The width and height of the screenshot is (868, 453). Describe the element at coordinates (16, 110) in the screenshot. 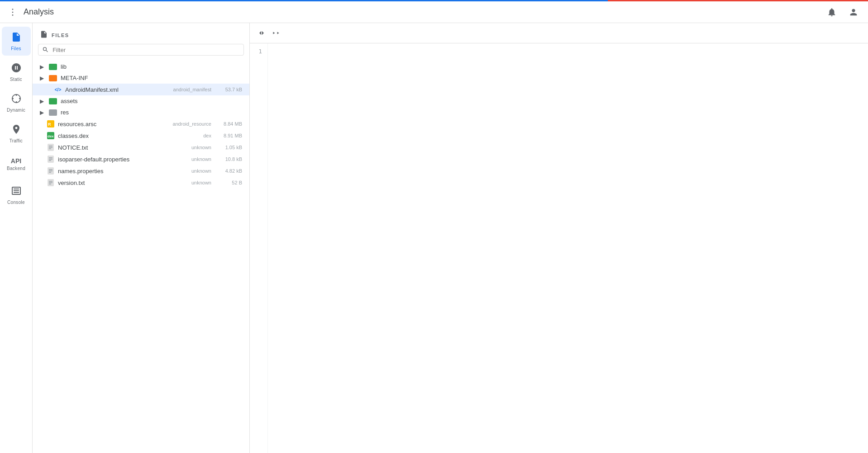

I see `dynamic-nav-label: Dynamic` at that location.